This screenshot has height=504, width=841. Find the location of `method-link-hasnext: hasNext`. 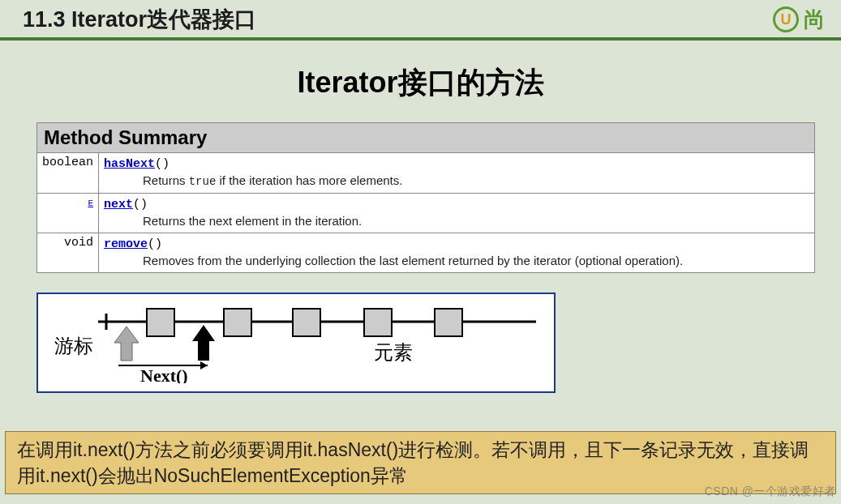

method-link-hasnext: hasNext is located at coordinates (130, 164).